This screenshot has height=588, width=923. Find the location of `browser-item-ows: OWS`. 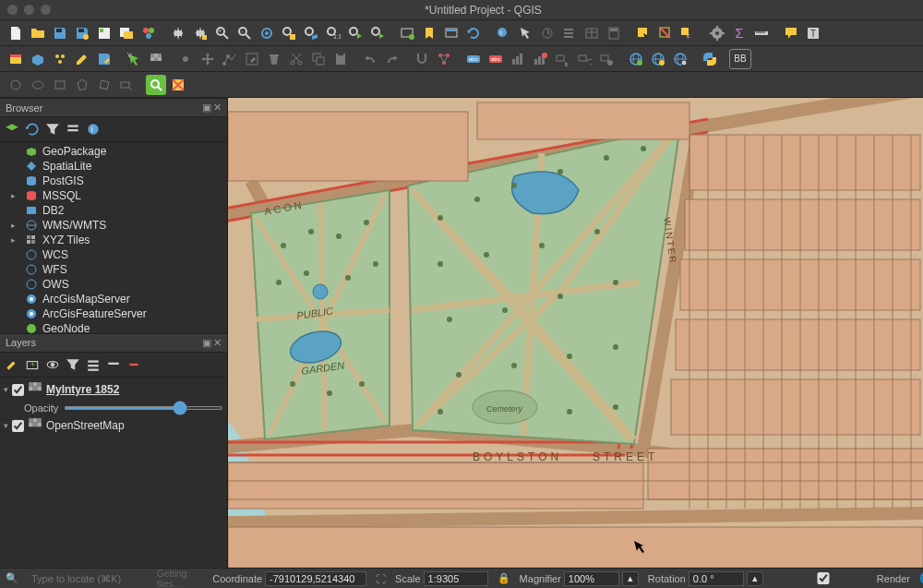

browser-item-ows: OWS is located at coordinates (114, 284).